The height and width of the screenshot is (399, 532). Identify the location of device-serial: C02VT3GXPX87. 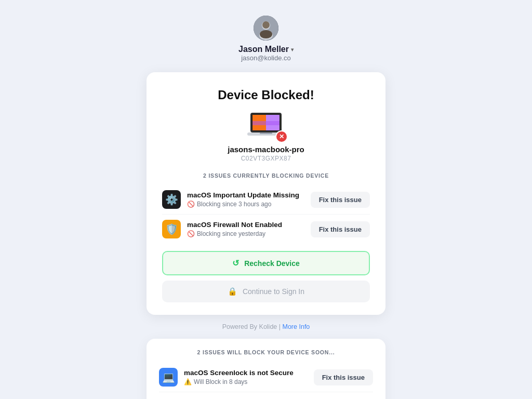
(266, 158).